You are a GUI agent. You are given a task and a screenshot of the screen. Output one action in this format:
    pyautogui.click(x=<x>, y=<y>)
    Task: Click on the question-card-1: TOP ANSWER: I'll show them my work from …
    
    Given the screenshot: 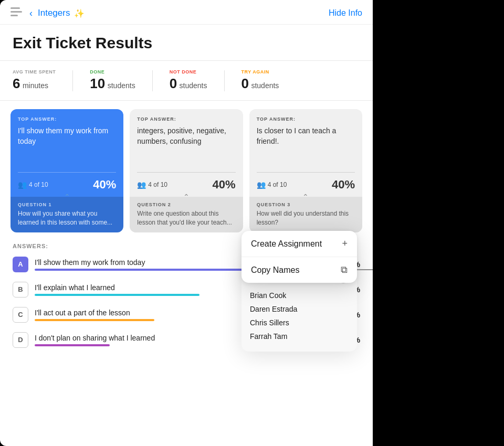 What is the action you would take?
    pyautogui.click(x=67, y=171)
    